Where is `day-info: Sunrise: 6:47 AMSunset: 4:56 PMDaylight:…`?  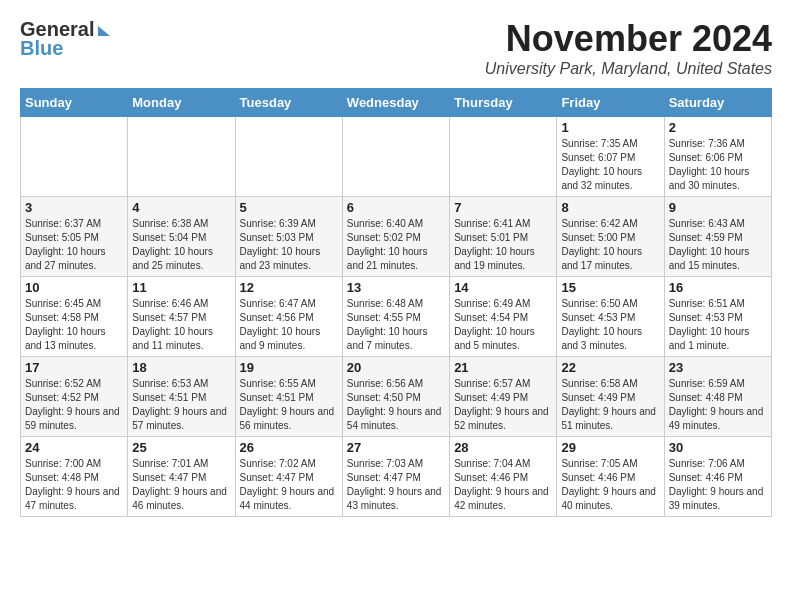 day-info: Sunrise: 6:47 AMSunset: 4:56 PMDaylight:… is located at coordinates (289, 325).